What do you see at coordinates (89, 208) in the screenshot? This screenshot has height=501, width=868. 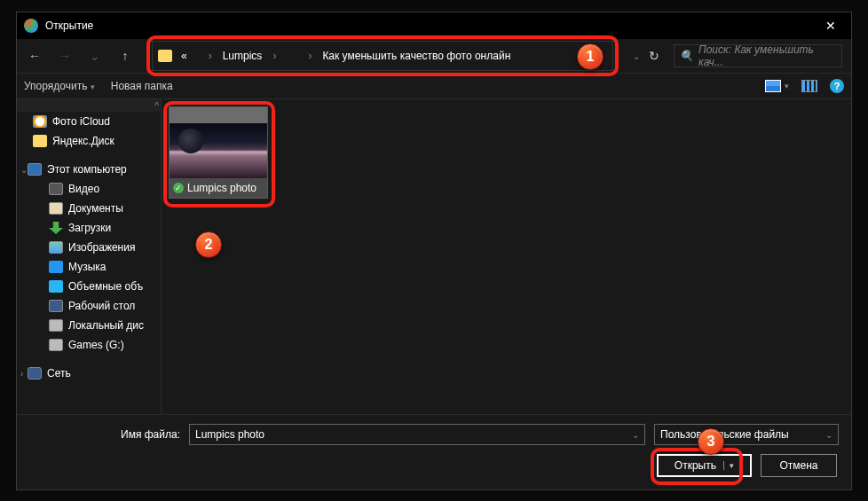 I see `sidebar-item-docs: Документы` at bounding box center [89, 208].